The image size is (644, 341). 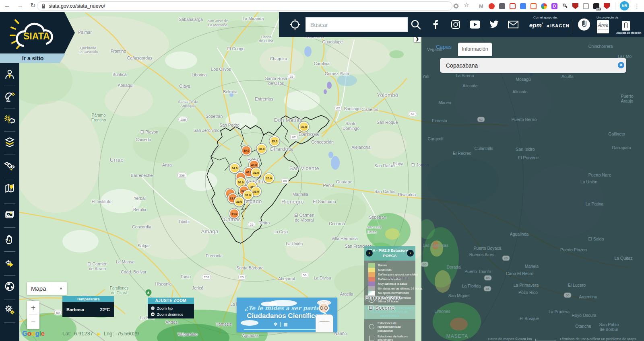 I want to click on satellite-icon, so click(x=10, y=166).